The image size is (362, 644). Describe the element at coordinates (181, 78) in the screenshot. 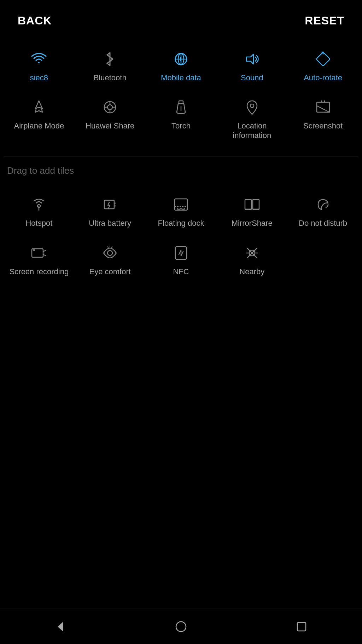

I see `tile-label-mobile-data: Mobile data` at that location.